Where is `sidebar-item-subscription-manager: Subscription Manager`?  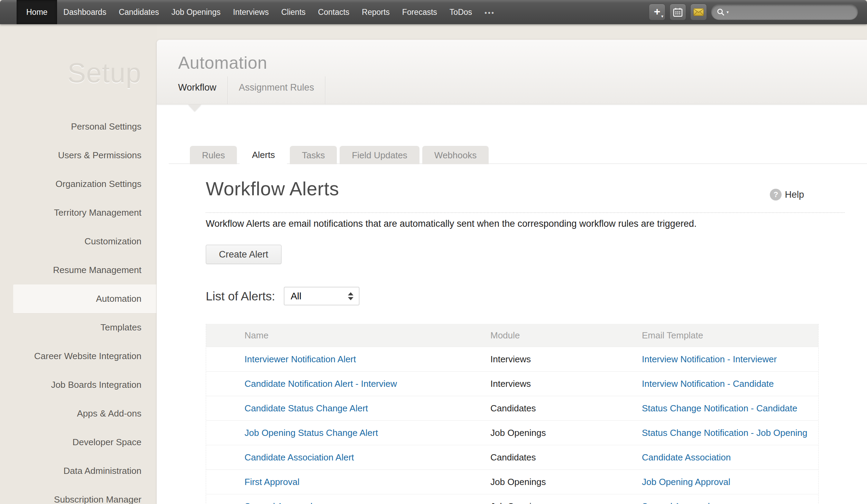
sidebar-item-subscription-manager: Subscription Manager is located at coordinates (78, 495).